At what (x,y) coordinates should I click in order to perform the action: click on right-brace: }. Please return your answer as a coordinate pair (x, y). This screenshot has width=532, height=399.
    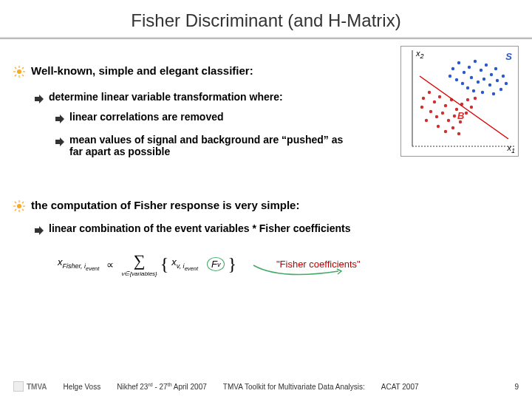
    Looking at the image, I should click on (232, 265).